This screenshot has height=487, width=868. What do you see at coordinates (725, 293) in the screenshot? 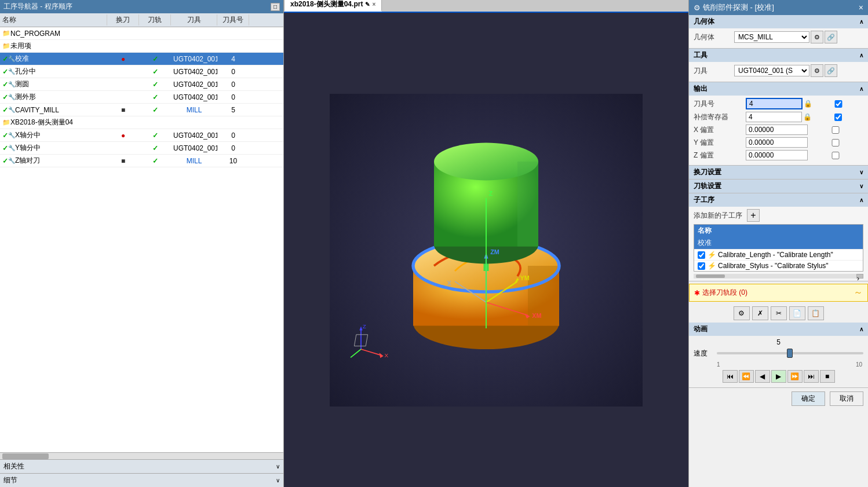
I see `select-toolpath-label: 选择刀轨段 (0)` at bounding box center [725, 293].